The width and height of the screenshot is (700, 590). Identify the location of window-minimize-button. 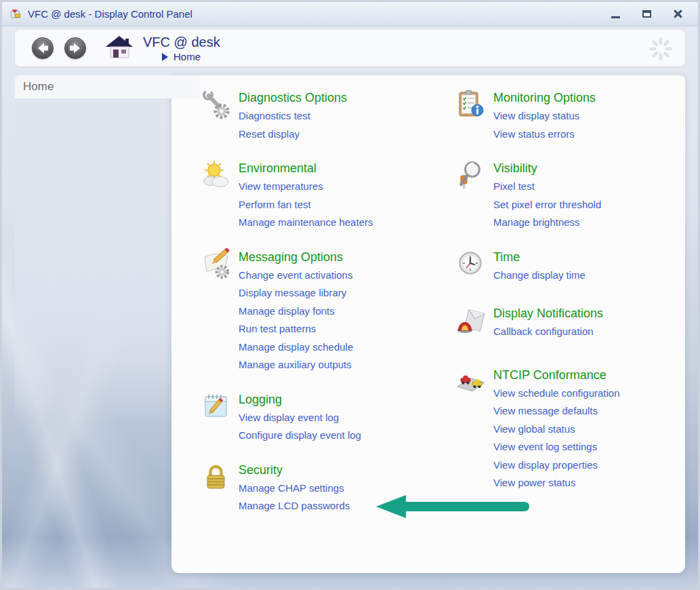
(615, 14).